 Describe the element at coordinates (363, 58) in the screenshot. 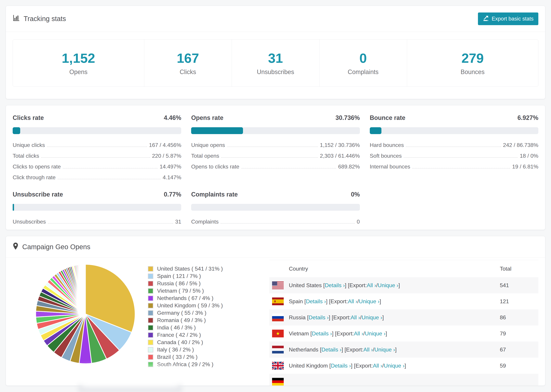

I see `stat-value: 0` at that location.